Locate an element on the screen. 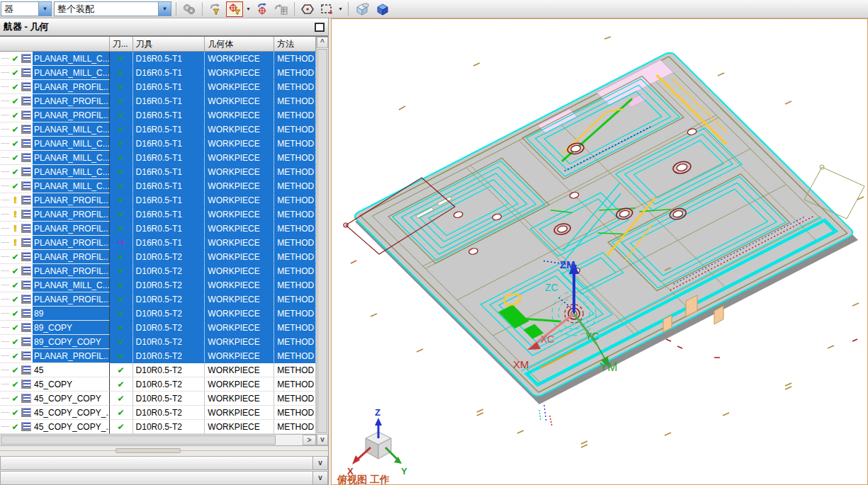 This screenshot has width=868, height=485. table-row: ✔ PLANAR_MILL_C... ✔ D10R0.5-T2 WORKPIEC… is located at coordinates (158, 285).